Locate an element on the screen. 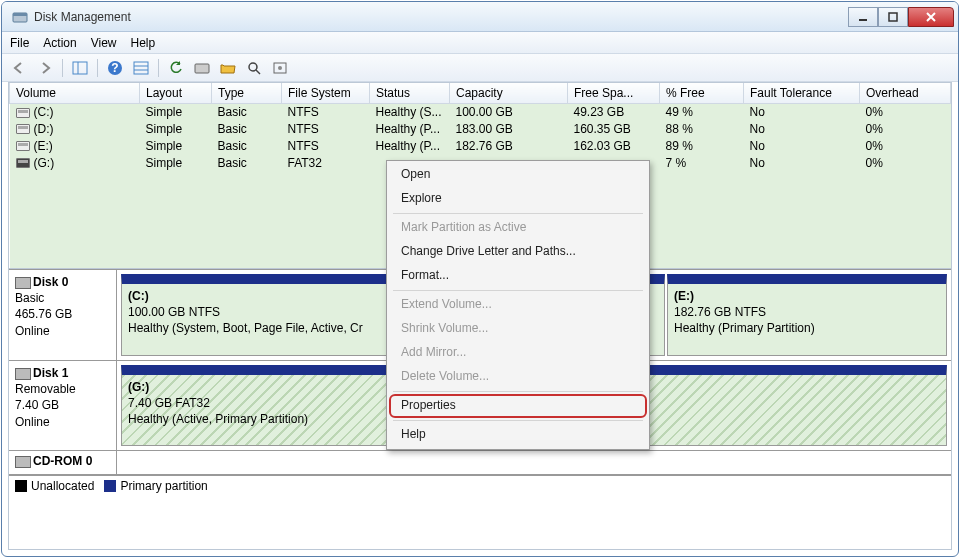  partg-label: (G:) is located at coordinates (138, 387).